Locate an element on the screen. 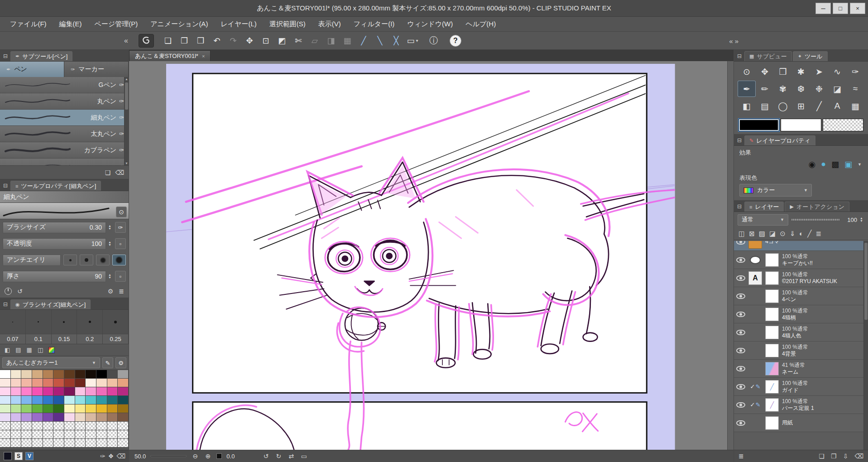  fill-tool: ◧ is located at coordinates (747, 106).